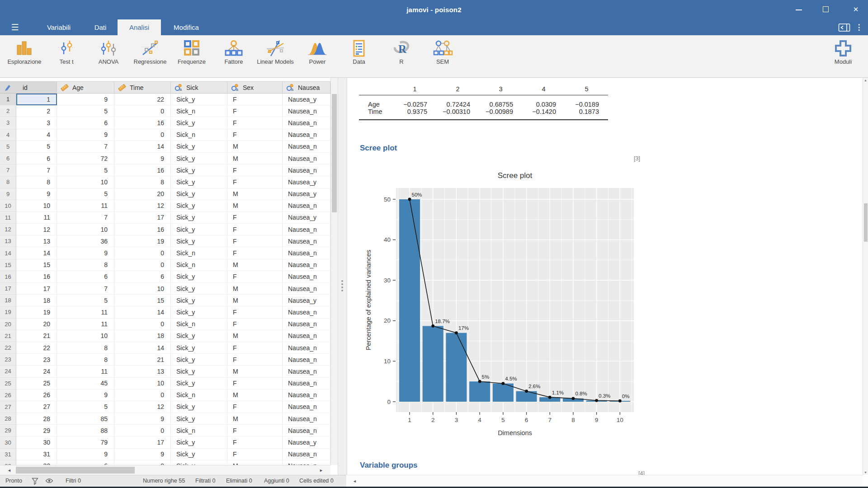  I want to click on cell: 31, so click(37, 455).